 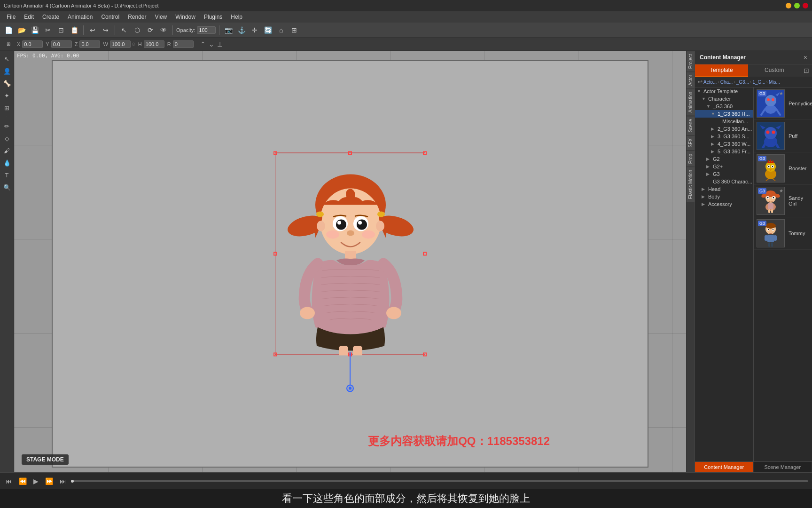 I want to click on menu-animation: Animation, so click(x=80, y=17).